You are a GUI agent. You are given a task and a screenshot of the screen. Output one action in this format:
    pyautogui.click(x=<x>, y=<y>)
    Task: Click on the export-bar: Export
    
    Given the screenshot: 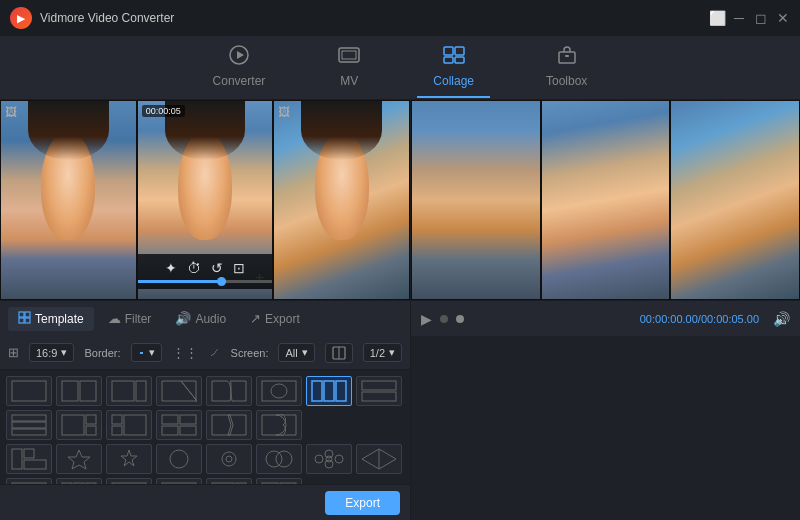 What is the action you would take?
    pyautogui.click(x=205, y=502)
    